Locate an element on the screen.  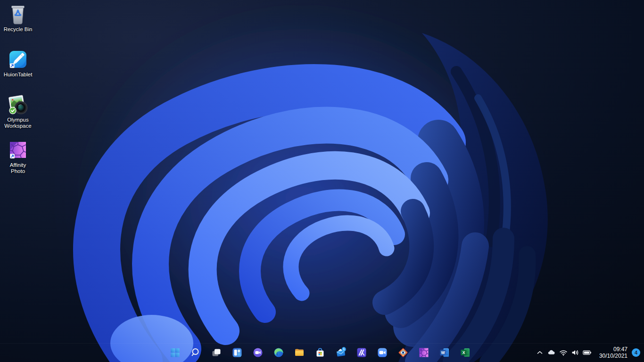
faststone-viewer-button is located at coordinates (403, 353).